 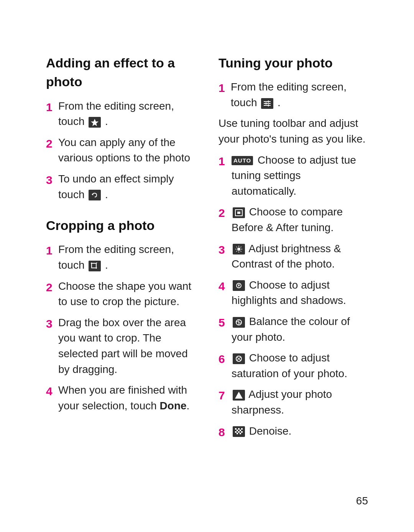 What do you see at coordinates (121, 150) in the screenshot?
I see `step-item: 2 You can apply any of the various optio…` at bounding box center [121, 150].